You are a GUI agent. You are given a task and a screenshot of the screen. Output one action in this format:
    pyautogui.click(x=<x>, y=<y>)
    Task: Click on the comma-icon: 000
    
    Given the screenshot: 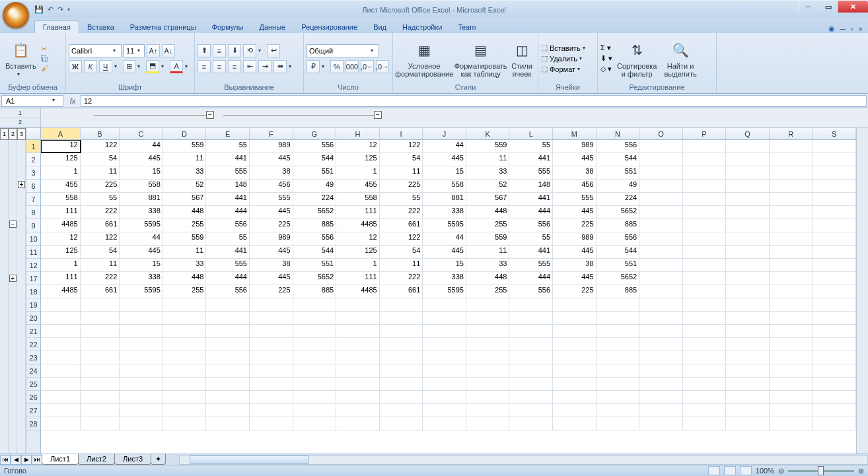 What is the action you would take?
    pyautogui.click(x=352, y=67)
    